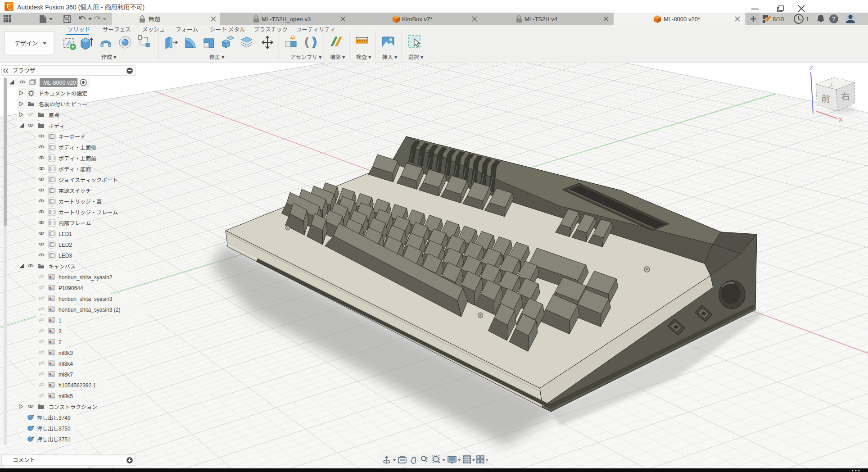 Image resolution: width=868 pixels, height=472 pixels. Describe the element at coordinates (154, 30) in the screenshot. I see `svg-text: メッシュ` at that location.